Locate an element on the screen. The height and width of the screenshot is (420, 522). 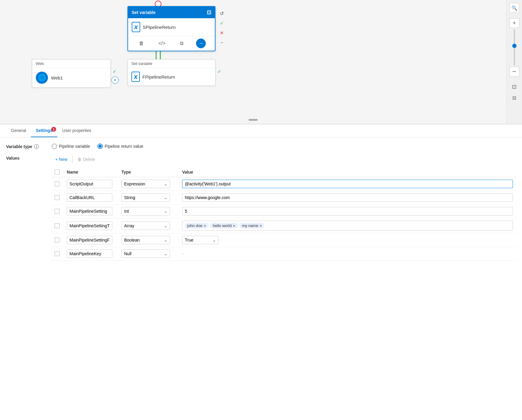
mini-map-button: ⊟ is located at coordinates (514, 98).